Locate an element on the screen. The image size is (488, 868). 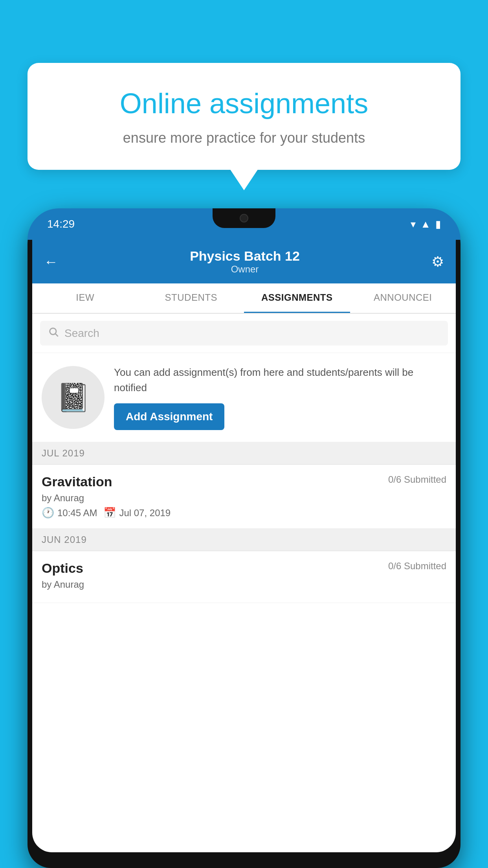
back-button: ← is located at coordinates (51, 262).